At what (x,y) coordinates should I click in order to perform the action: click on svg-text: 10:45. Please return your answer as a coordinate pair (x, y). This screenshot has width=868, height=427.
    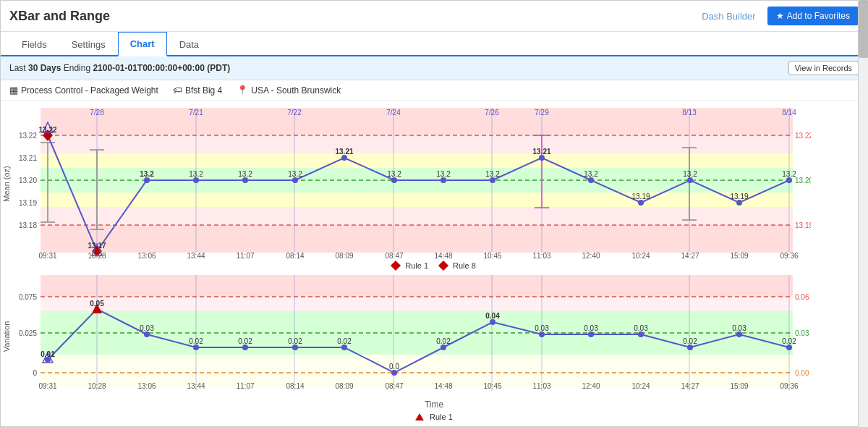
    Looking at the image, I should click on (492, 386).